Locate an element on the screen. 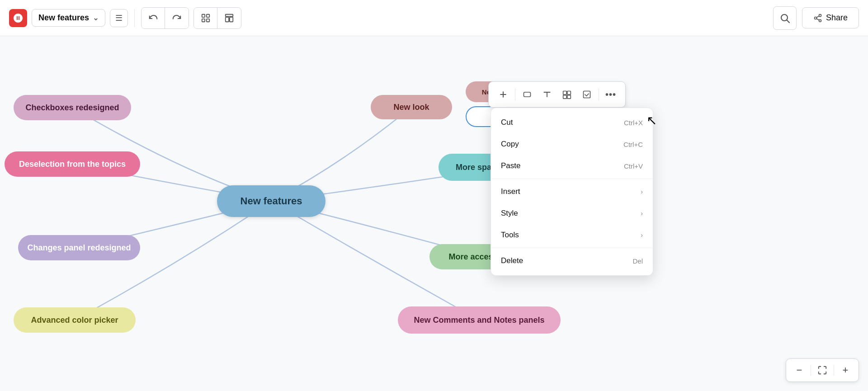 The height and width of the screenshot is (391, 868). check-tool-button is located at coordinates (587, 94).